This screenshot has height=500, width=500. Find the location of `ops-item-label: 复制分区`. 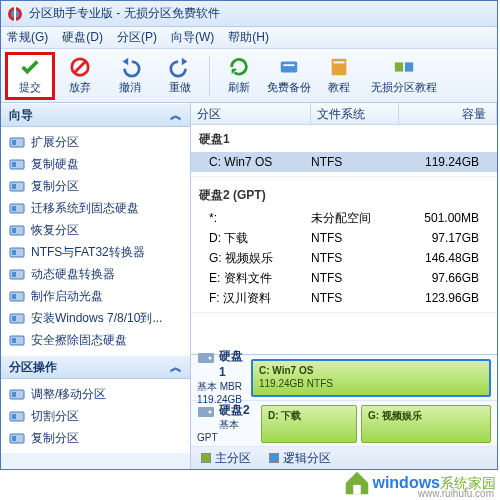

ops-item-label: 复制分区 is located at coordinates (55, 438).